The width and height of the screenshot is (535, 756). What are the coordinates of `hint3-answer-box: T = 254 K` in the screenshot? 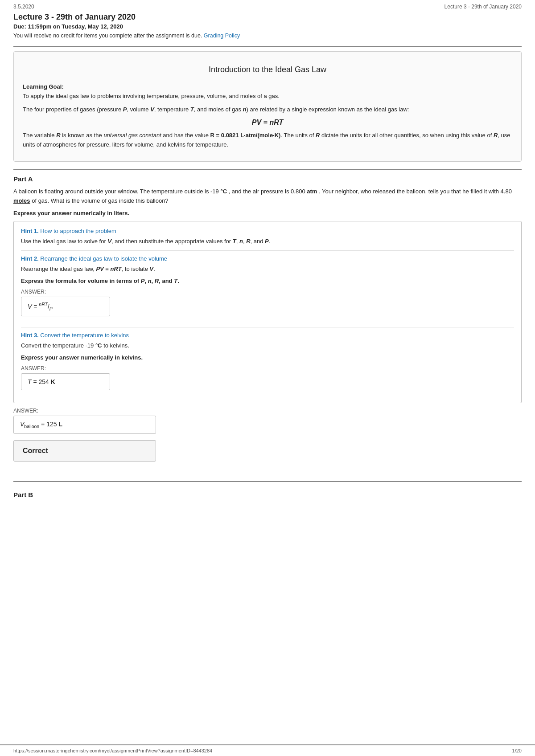 It's located at (66, 382).